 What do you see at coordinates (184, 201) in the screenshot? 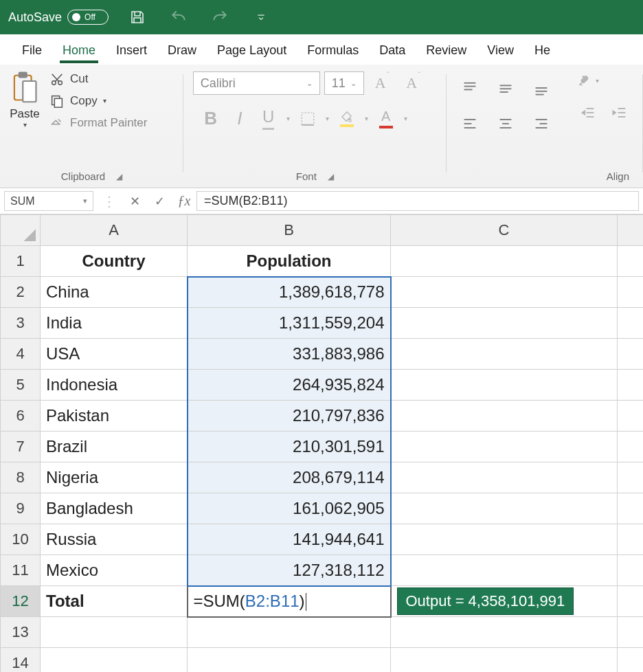
I see `insert-function-button: ƒx` at bounding box center [184, 201].